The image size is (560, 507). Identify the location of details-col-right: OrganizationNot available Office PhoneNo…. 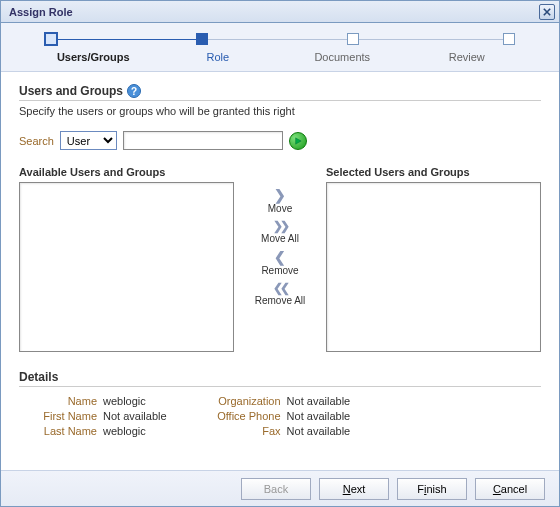
(279, 418).